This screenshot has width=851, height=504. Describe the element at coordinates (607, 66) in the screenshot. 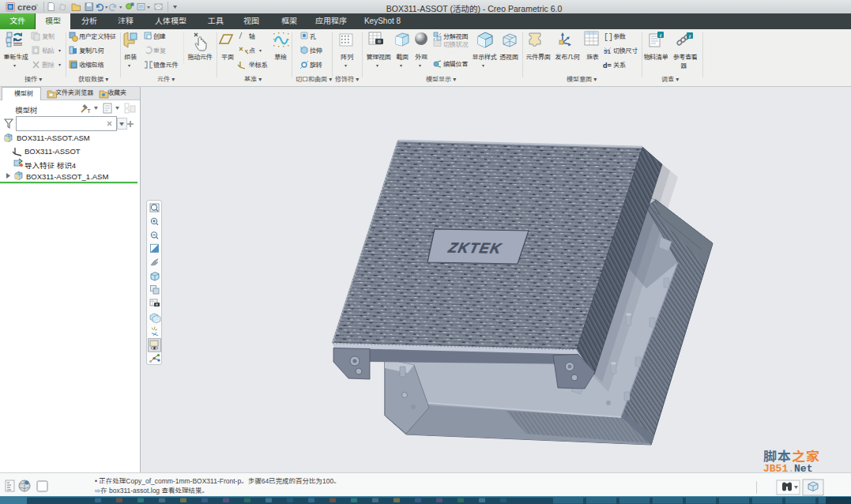

I see `svg-text: d=` at that location.